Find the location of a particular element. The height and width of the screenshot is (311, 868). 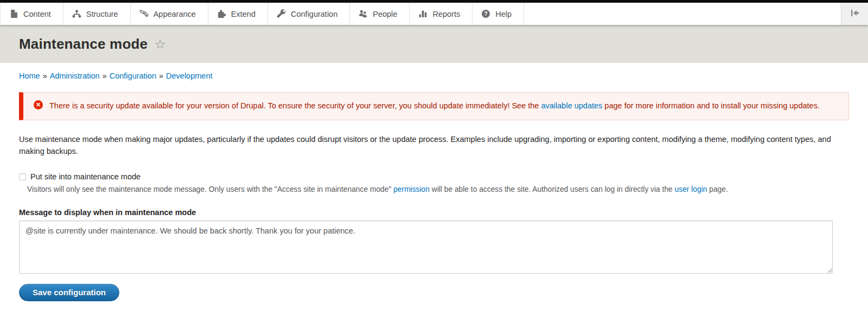

toolbar-item-label: Structure is located at coordinates (102, 14).